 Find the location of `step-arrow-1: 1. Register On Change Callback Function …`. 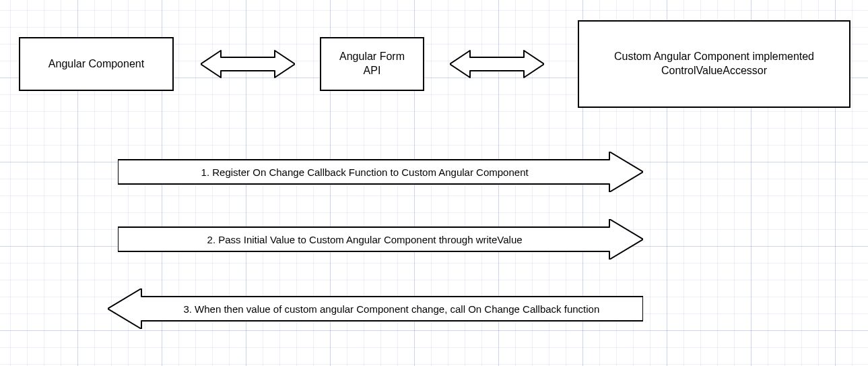

step-arrow-1: 1. Register On Change Callback Function … is located at coordinates (380, 172).